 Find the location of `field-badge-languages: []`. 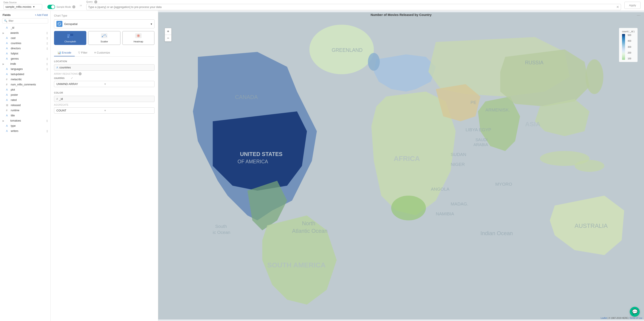

field-badge-languages: [] is located at coordinates (47, 69).